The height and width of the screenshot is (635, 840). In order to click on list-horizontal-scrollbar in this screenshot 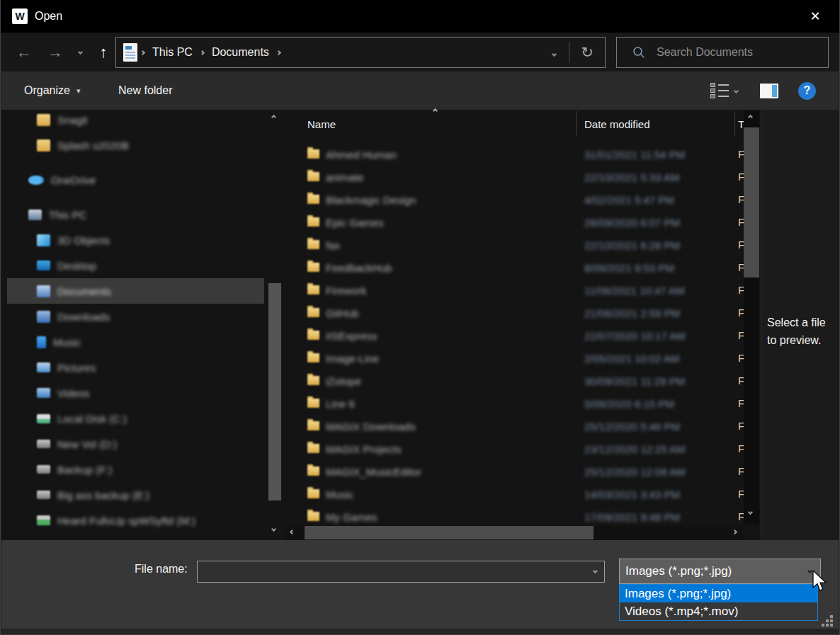, I will do `click(514, 532)`.